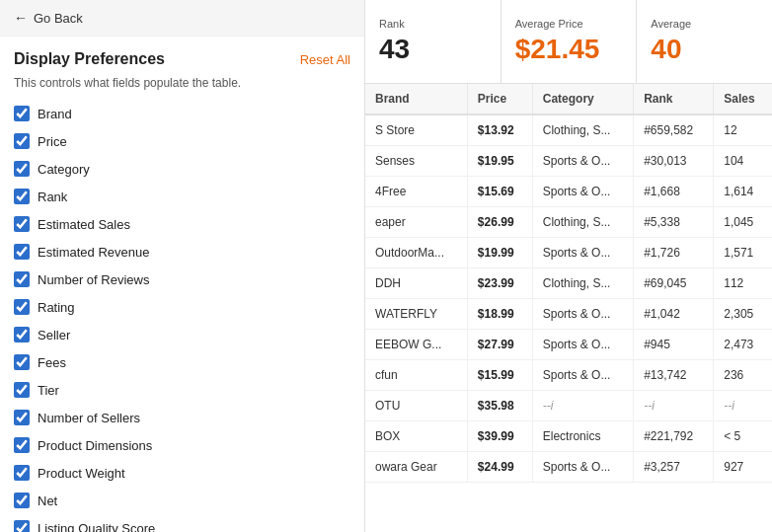 The height and width of the screenshot is (532, 772). What do you see at coordinates (742, 407) in the screenshot?
I see `cell-sales-9: --i` at bounding box center [742, 407].